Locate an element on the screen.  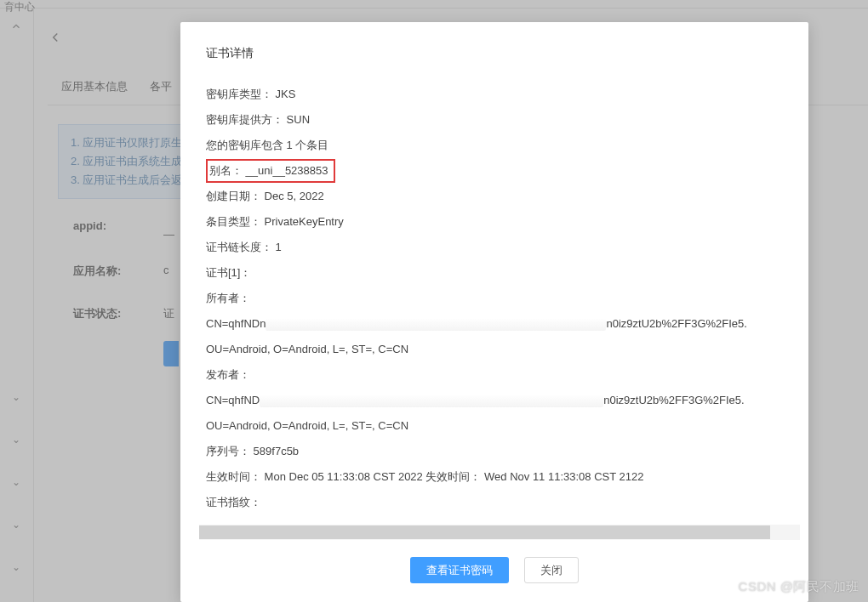
tab-platform: 各平 is located at coordinates (161, 87).